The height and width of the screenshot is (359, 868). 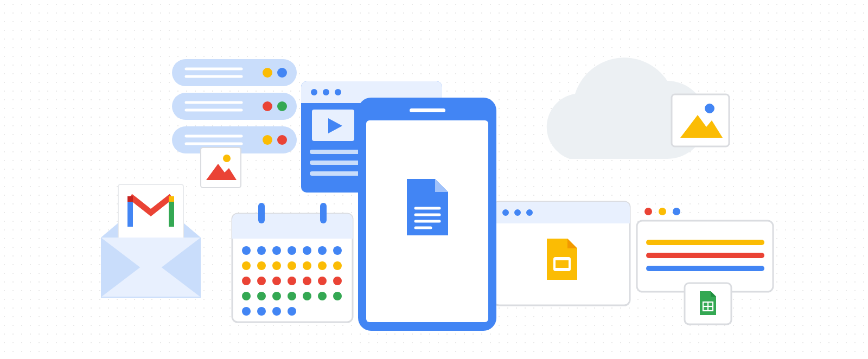 What do you see at coordinates (562, 254) in the screenshot?
I see `google-slides-browser-icon` at bounding box center [562, 254].